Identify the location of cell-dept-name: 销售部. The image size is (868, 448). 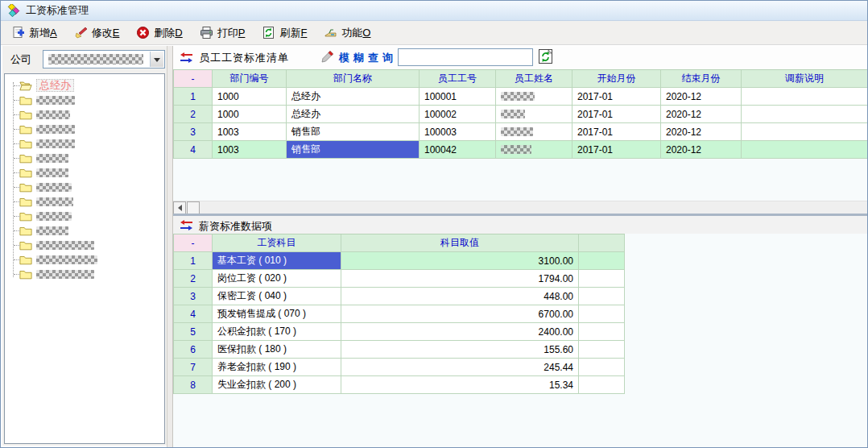
(353, 132).